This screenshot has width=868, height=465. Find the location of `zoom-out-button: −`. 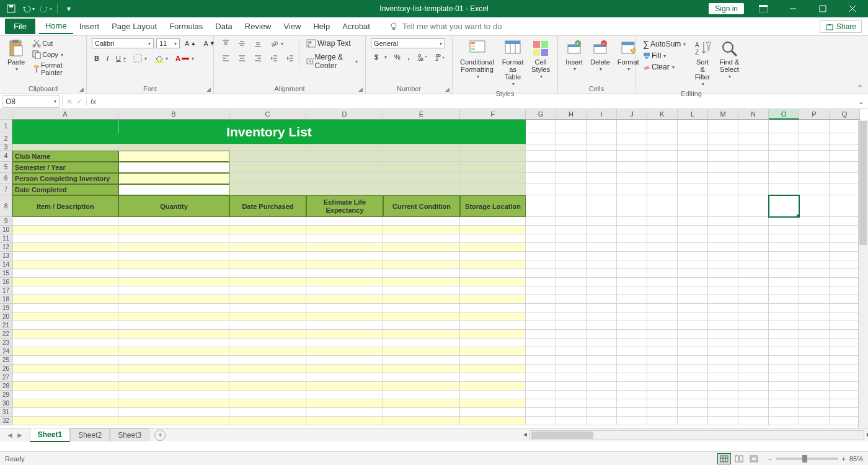

zoom-out-button: − is located at coordinates (770, 459).